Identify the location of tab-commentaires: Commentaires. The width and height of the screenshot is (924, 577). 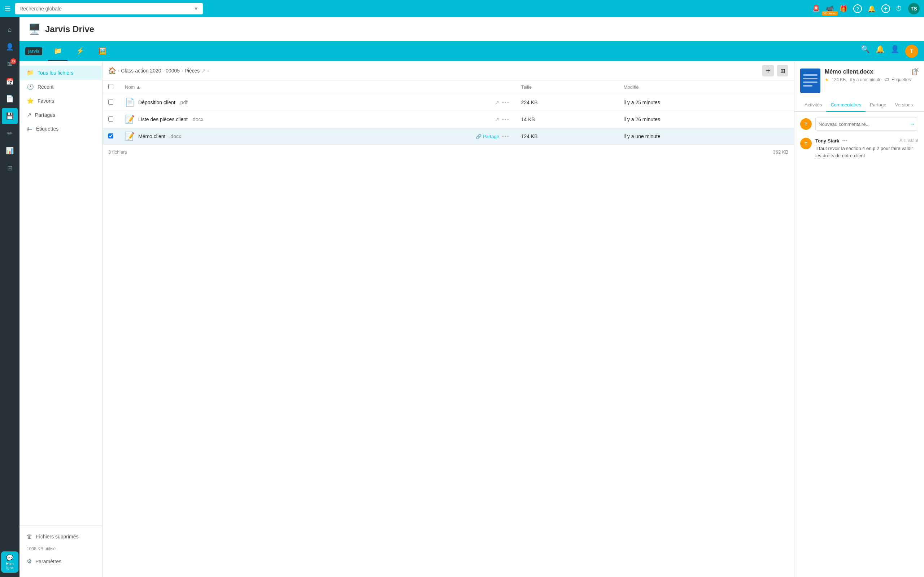
(846, 105).